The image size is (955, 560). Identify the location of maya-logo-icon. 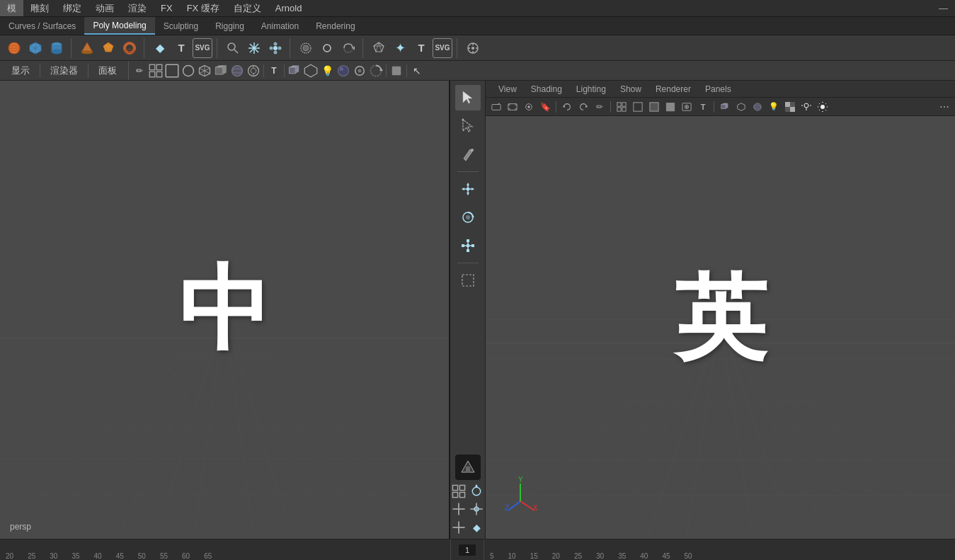
(468, 467).